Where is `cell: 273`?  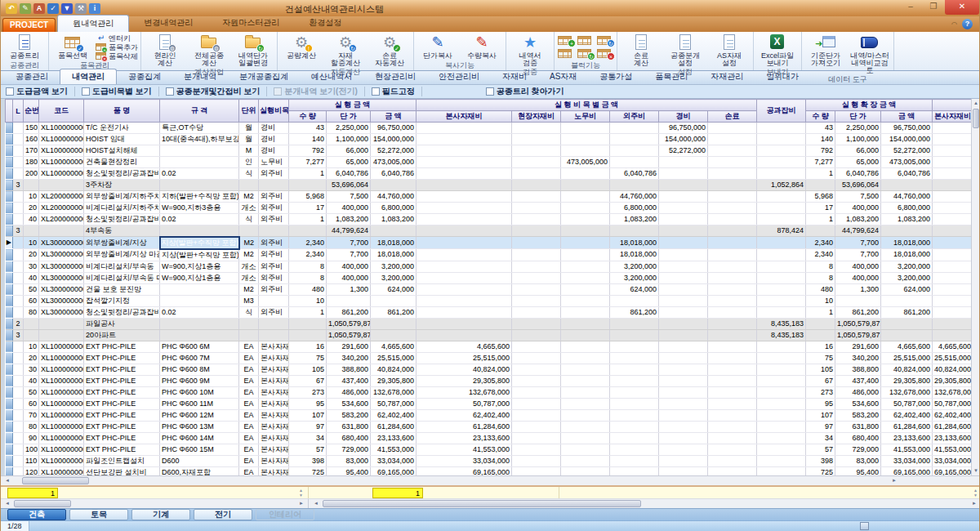 cell: 273 is located at coordinates (308, 392).